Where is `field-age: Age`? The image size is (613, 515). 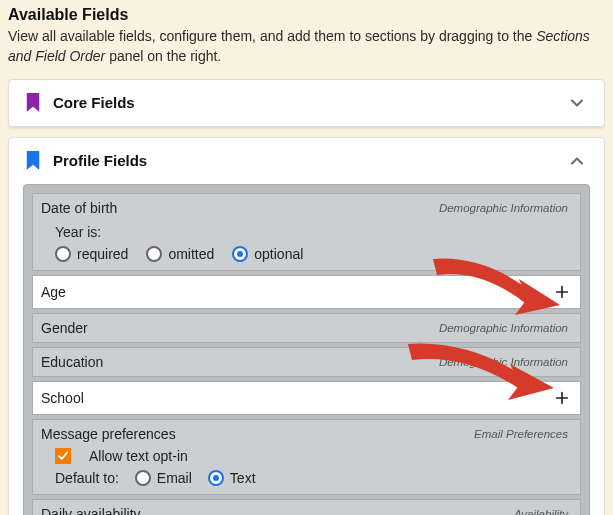
field-age: Age is located at coordinates (306, 292).